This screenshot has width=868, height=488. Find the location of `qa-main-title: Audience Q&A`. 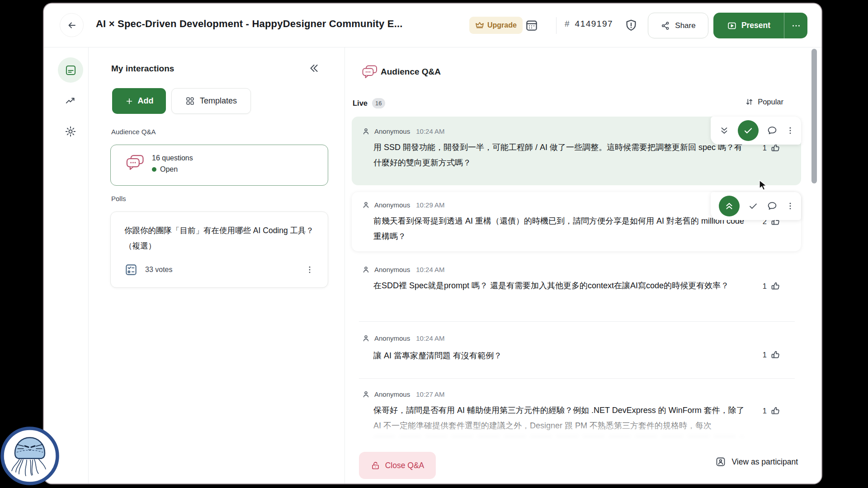

qa-main-title: Audience Q&A is located at coordinates (410, 72).